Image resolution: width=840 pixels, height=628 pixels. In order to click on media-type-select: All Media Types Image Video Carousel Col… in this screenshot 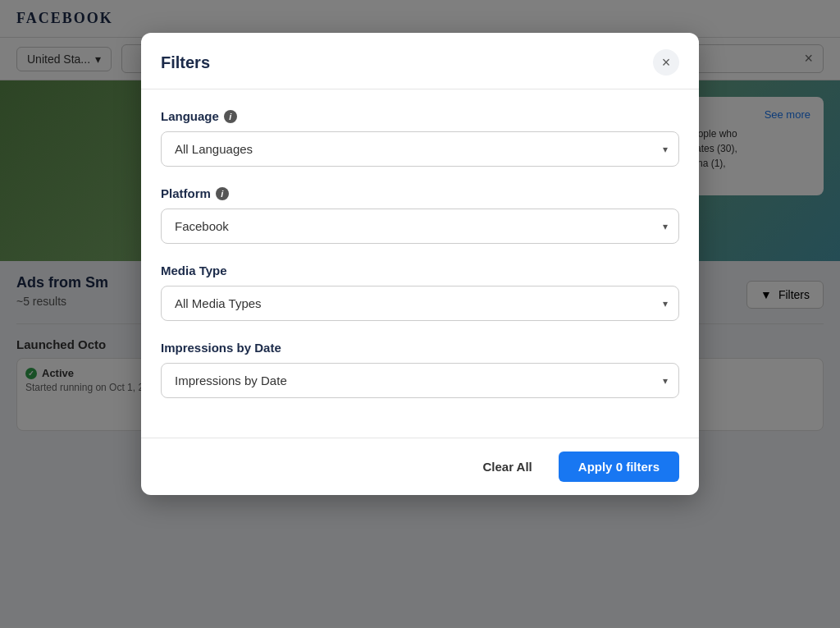, I will do `click(420, 304)`.